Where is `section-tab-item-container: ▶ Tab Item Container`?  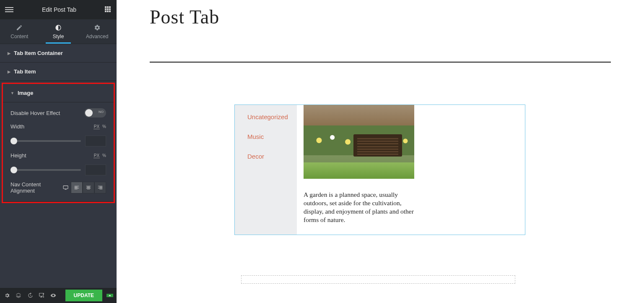
section-tab-item-container: ▶ Tab Item Container is located at coordinates (58, 53).